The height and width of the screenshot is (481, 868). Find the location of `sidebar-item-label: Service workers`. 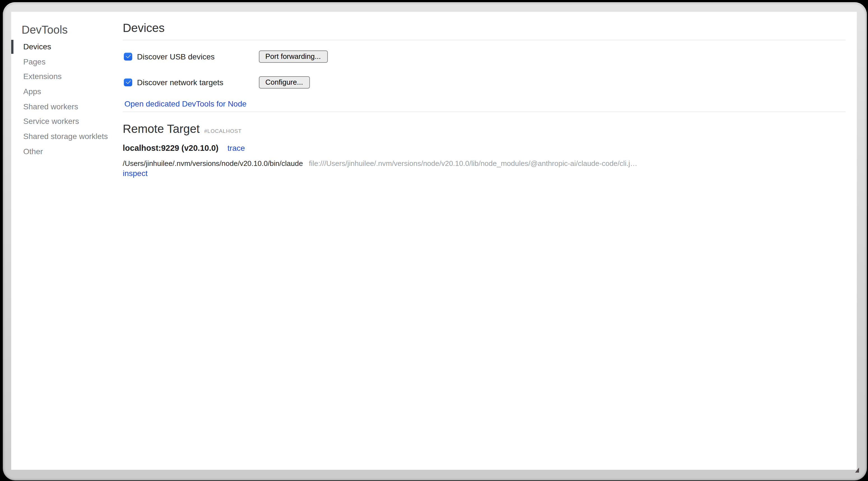

sidebar-item-label: Service workers is located at coordinates (51, 121).